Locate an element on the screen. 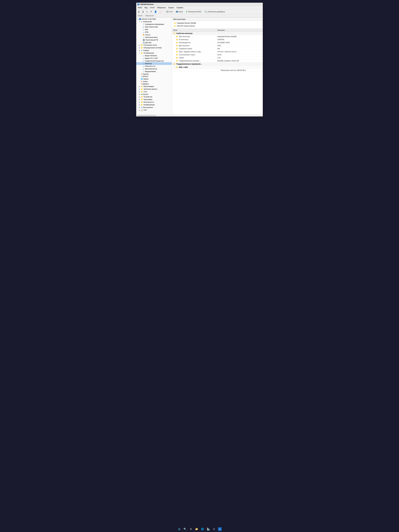 This screenshot has width=399, height=532. sidebar-item-label: GPGPU is located at coordinates (145, 76).